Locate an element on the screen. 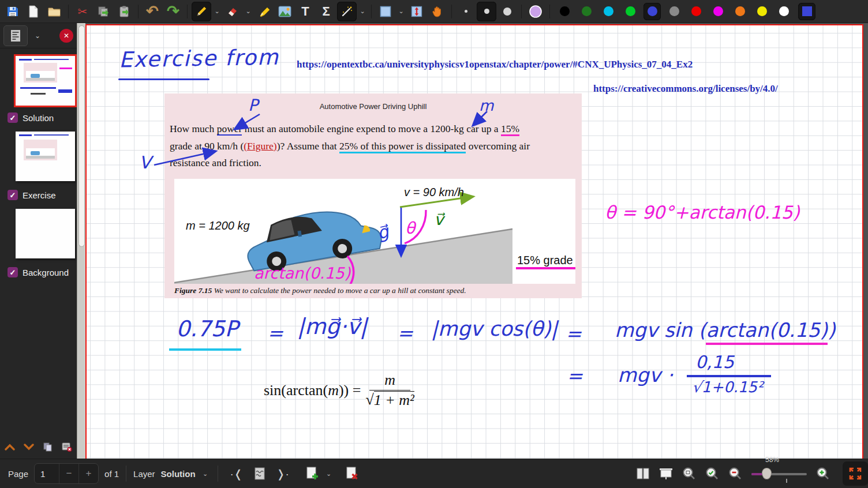 The height and width of the screenshot is (488, 868). hand-tool-button is located at coordinates (437, 12).